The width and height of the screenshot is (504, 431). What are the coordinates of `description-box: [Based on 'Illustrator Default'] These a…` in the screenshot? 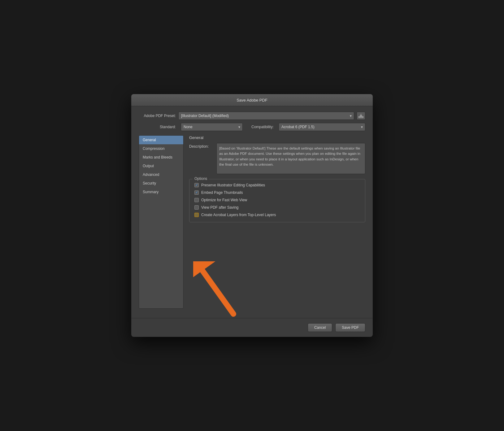 It's located at (291, 159).